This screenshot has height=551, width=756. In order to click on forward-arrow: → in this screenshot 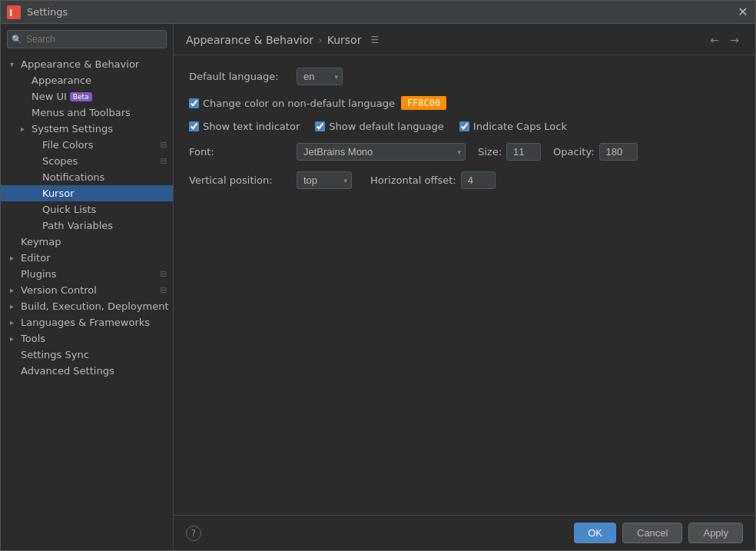, I will do `click(734, 40)`.